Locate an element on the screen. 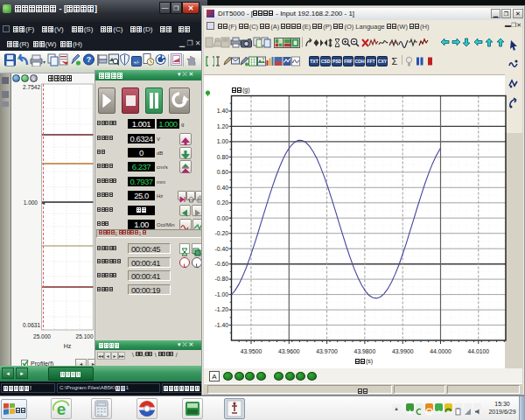 This screenshot has width=525, height=420. svg-text: 43.9600 is located at coordinates (289, 352).